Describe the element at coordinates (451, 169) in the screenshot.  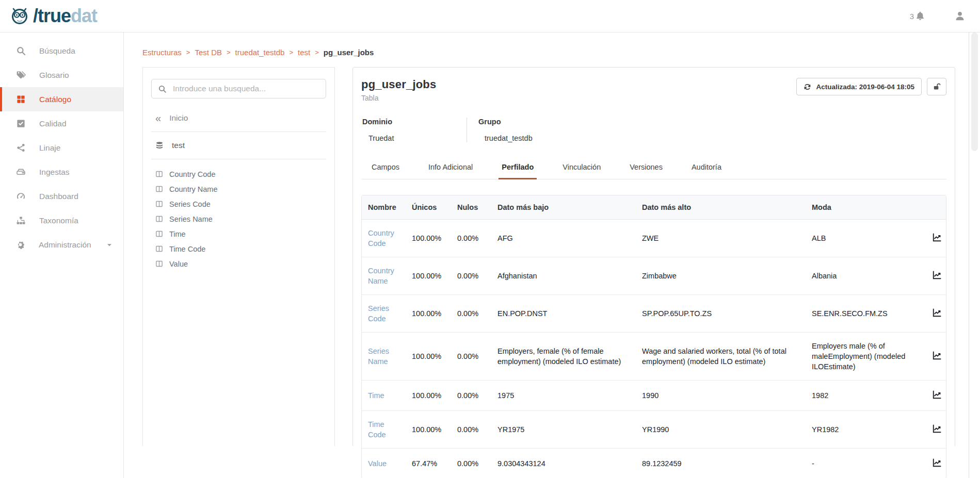
I see `tab-info-adicional: Info Adicional` at that location.